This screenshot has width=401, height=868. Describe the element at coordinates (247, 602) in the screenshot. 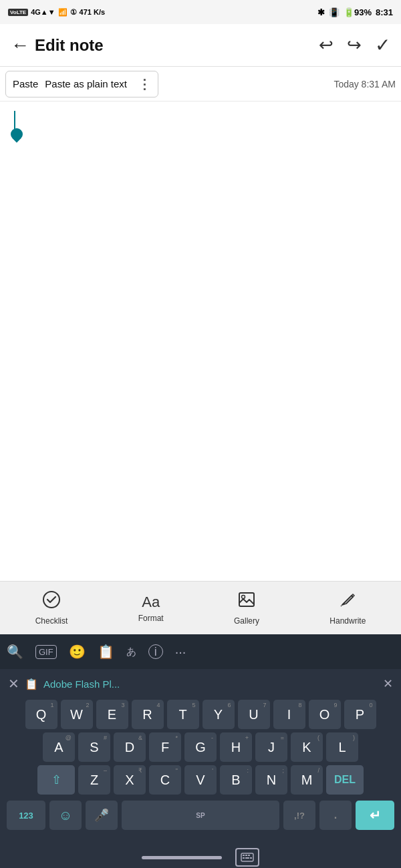

I see `gallery-icon` at that location.